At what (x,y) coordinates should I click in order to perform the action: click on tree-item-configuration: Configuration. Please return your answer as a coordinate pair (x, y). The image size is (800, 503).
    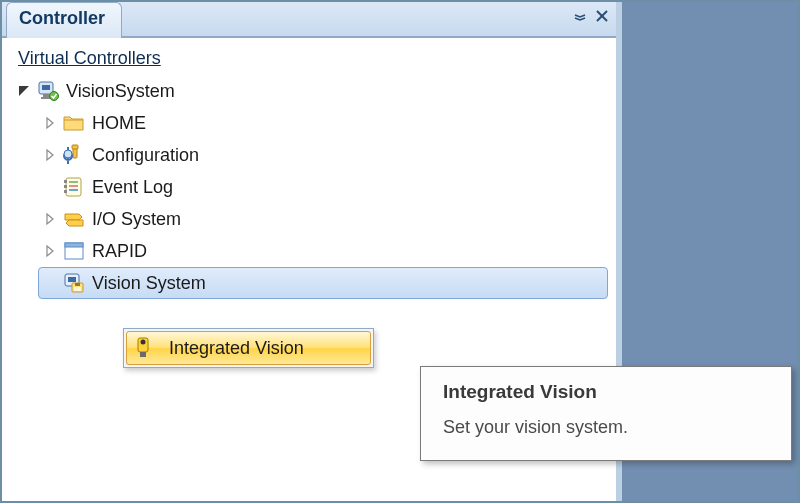
    Looking at the image, I should click on (323, 155).